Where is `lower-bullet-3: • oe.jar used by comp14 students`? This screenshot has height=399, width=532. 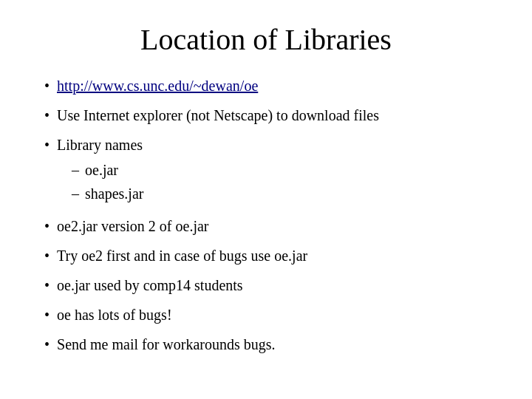
lower-bullet-3: • oe.jar used by comp14 students is located at coordinates (266, 285).